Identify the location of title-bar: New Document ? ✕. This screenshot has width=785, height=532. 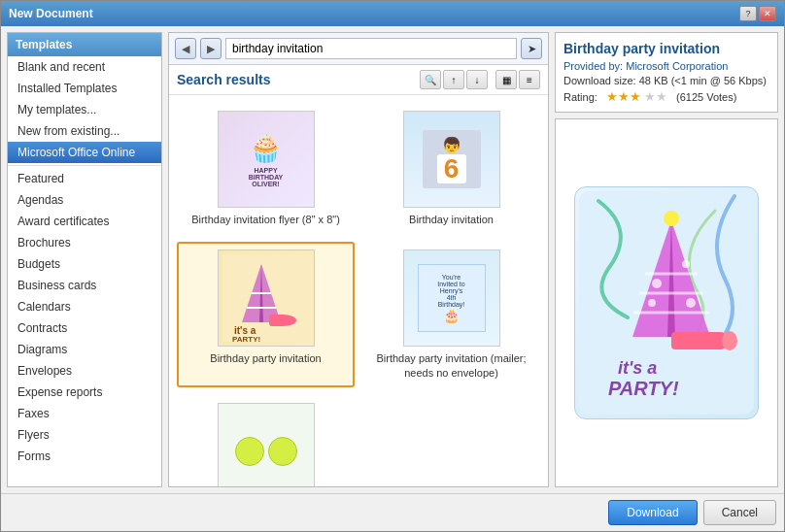
(392, 14).